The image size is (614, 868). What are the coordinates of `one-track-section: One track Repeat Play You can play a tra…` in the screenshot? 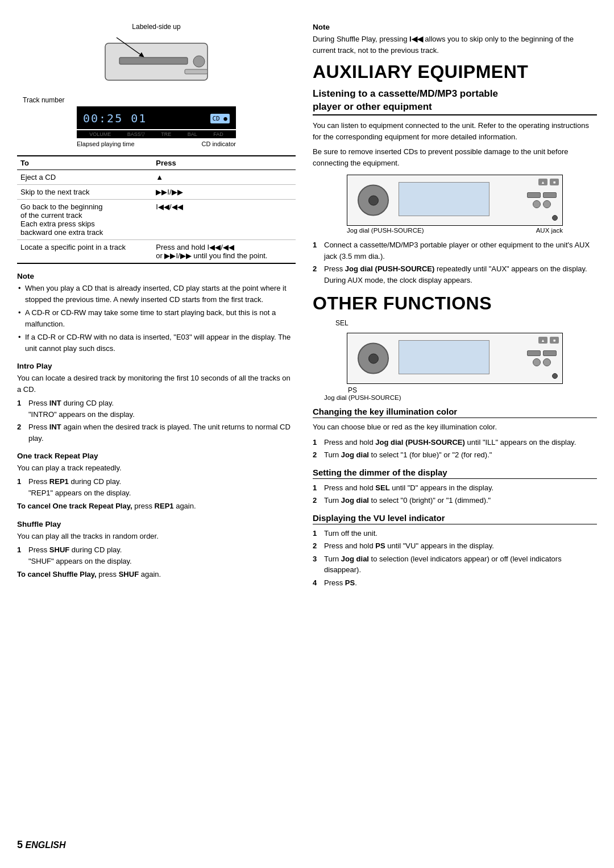 It's located at (156, 482).